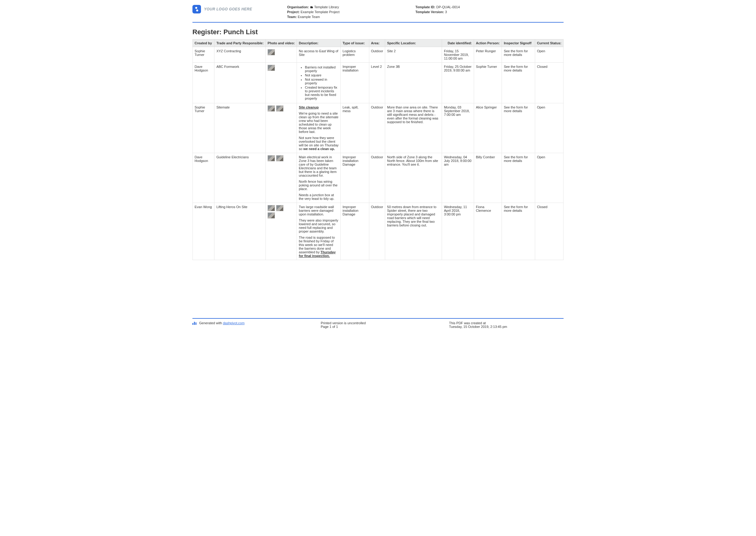 The image size is (756, 536). What do you see at coordinates (378, 178) in the screenshot?
I see `table-row: Dave Hodgson Guideline Electricians Main…` at bounding box center [378, 178].